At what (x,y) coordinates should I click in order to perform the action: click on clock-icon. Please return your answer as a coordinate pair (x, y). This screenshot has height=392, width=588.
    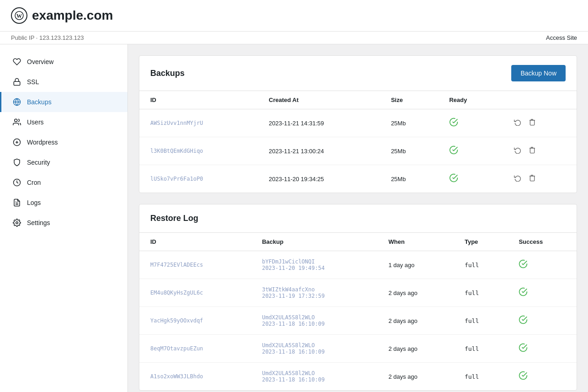
    Looking at the image, I should click on (17, 183).